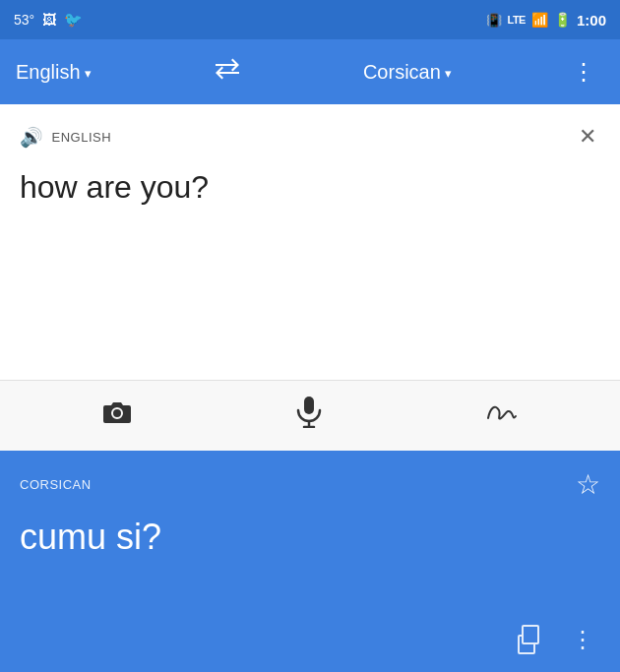 The height and width of the screenshot is (672, 620). I want to click on swap-icon, so click(227, 69).